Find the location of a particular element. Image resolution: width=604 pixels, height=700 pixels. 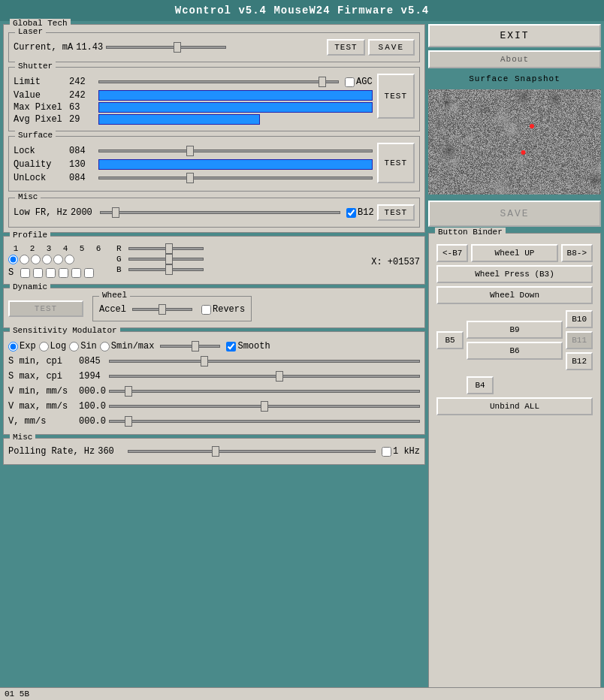

profile-save-button: SAVE is located at coordinates (515, 213).